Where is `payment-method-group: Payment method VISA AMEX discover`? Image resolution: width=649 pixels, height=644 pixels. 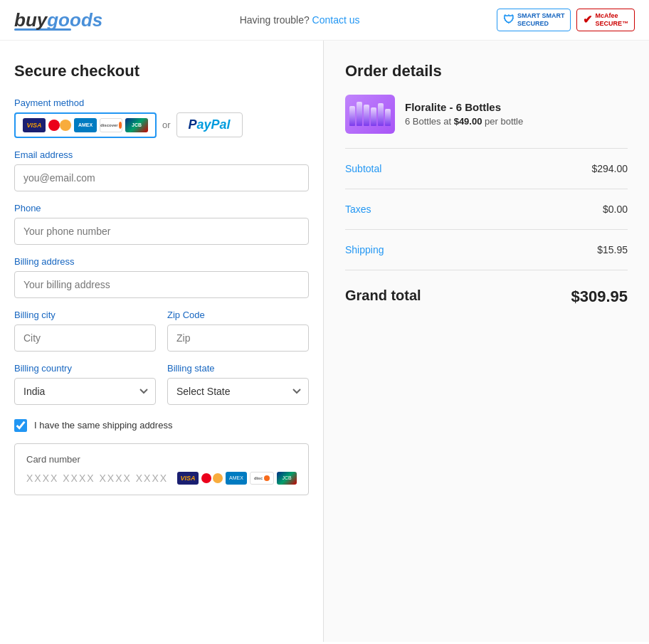 payment-method-group: Payment method VISA AMEX discover is located at coordinates (162, 118).